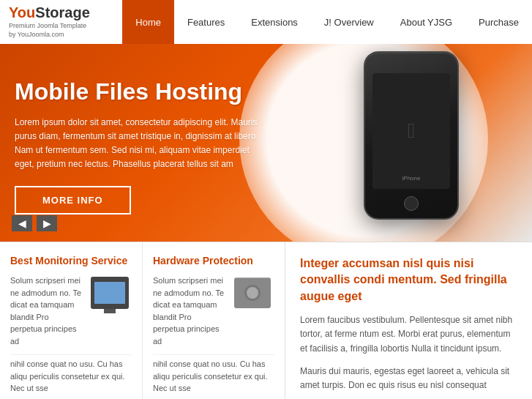 The width and height of the screenshot is (532, 399). I want to click on nav-about: About YJSG, so click(426, 22).